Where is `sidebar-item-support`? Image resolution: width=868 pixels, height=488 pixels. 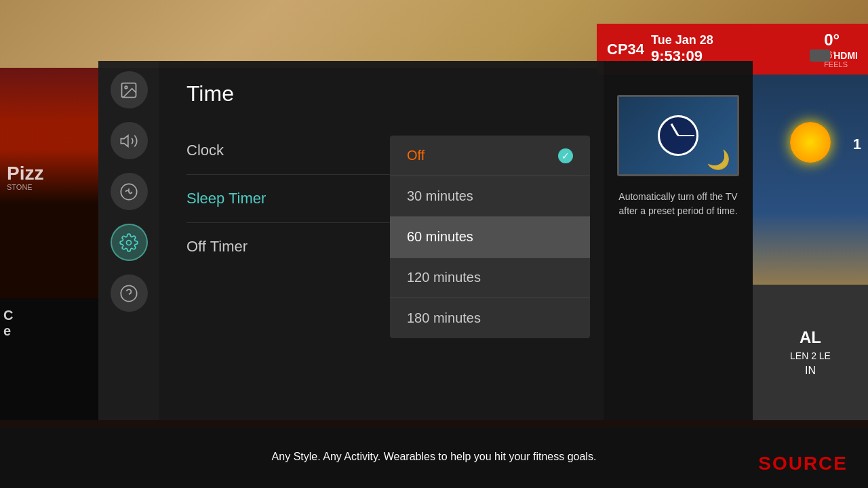 sidebar-item-support is located at coordinates (129, 293).